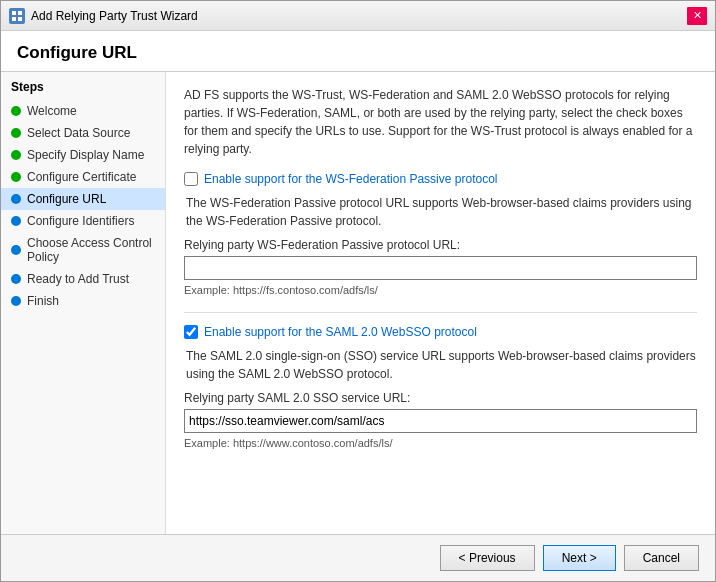 The height and width of the screenshot is (582, 716). Describe the element at coordinates (440, 290) in the screenshot. I see `ws-federation-example: Example: https://fs.contoso.com/adfs/ls/` at that location.